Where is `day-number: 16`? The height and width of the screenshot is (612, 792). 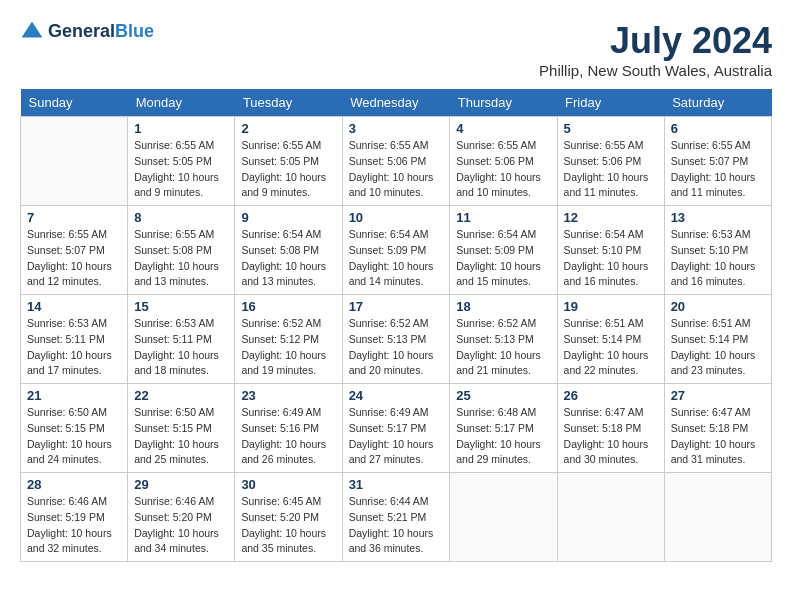 day-number: 16 is located at coordinates (288, 306).